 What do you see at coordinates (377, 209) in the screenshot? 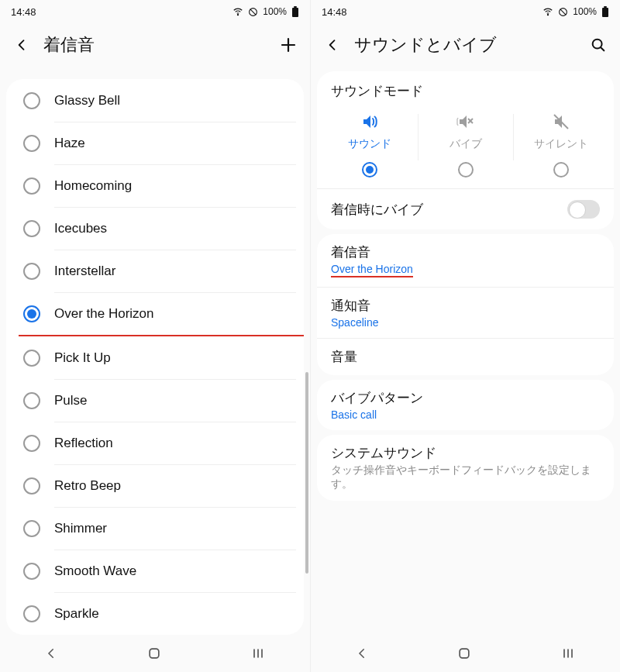
I see `vibrate-on-ring-label: 着信時にバイブ` at bounding box center [377, 209].